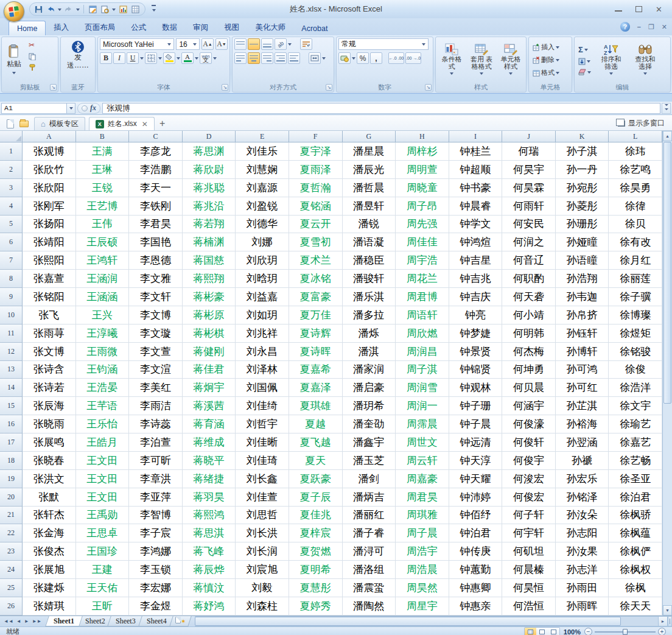 This screenshot has width=672, height=635. I want to click on office-button, so click(14, 12).